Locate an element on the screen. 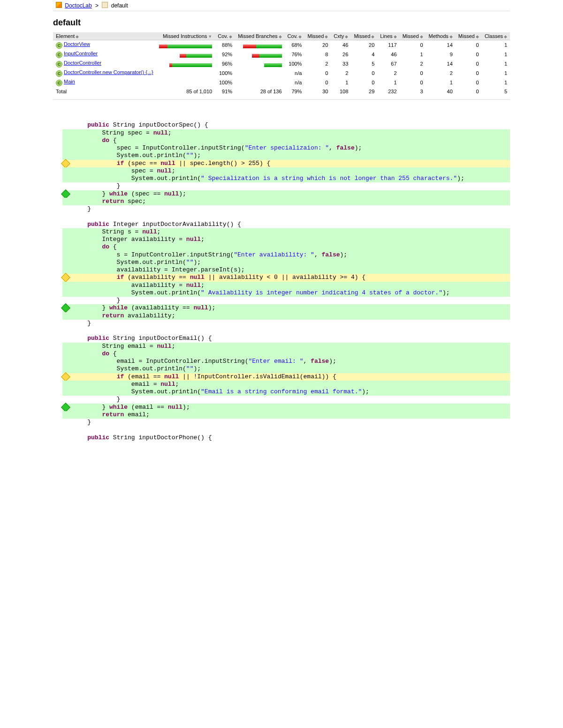  col-missed3: Missed◆ is located at coordinates (413, 37).